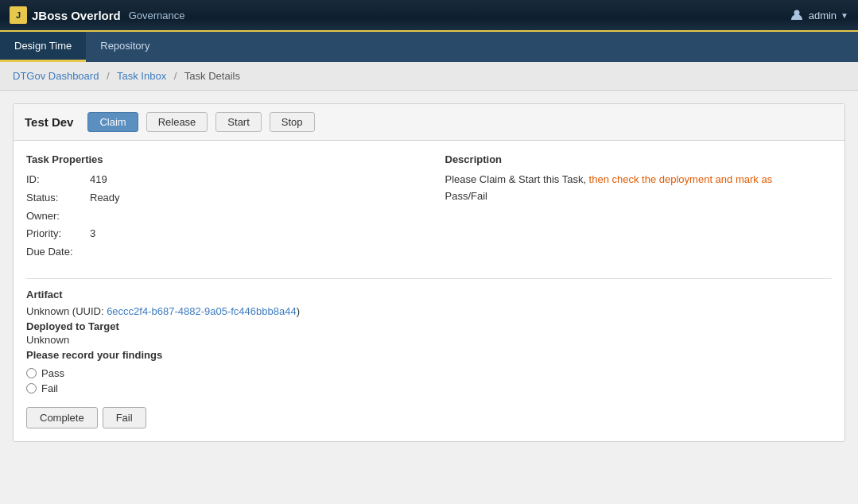 The height and width of the screenshot is (504, 858). I want to click on radio-fail-input, so click(32, 388).